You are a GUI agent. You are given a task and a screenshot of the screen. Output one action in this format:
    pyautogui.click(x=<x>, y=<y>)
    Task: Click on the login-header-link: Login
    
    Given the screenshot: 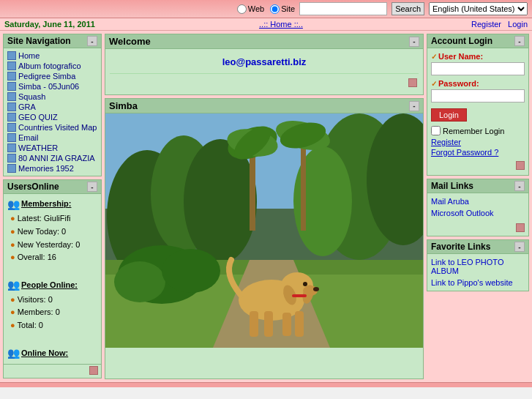 What is the action you would take?
    pyautogui.click(x=518, y=24)
    